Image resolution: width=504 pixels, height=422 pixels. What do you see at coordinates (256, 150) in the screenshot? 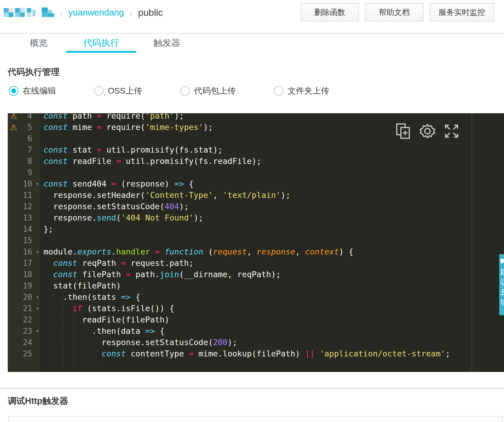
I see `code-line: 7const stat = util.promisify(fs.stat);` at bounding box center [256, 150].